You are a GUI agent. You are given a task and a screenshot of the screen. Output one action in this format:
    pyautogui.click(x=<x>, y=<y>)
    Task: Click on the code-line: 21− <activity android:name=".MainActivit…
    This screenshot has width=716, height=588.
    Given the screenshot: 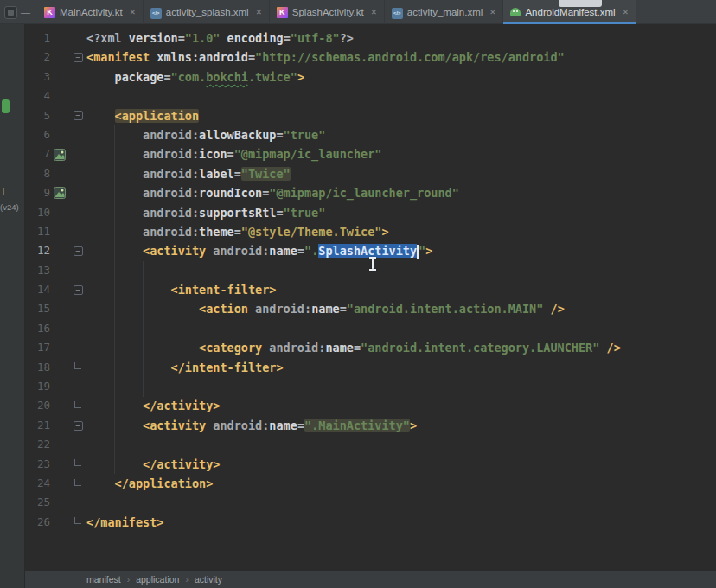 What is the action you would take?
    pyautogui.click(x=370, y=425)
    